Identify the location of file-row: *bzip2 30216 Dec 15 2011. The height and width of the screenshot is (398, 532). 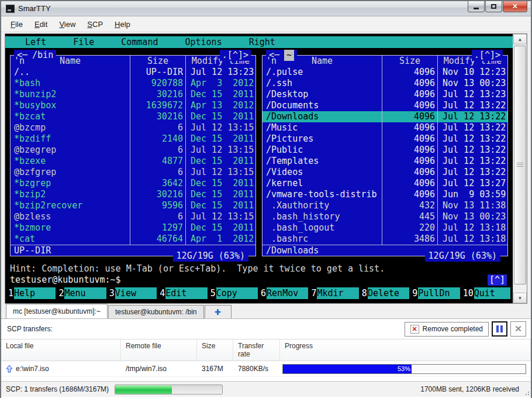
(133, 194).